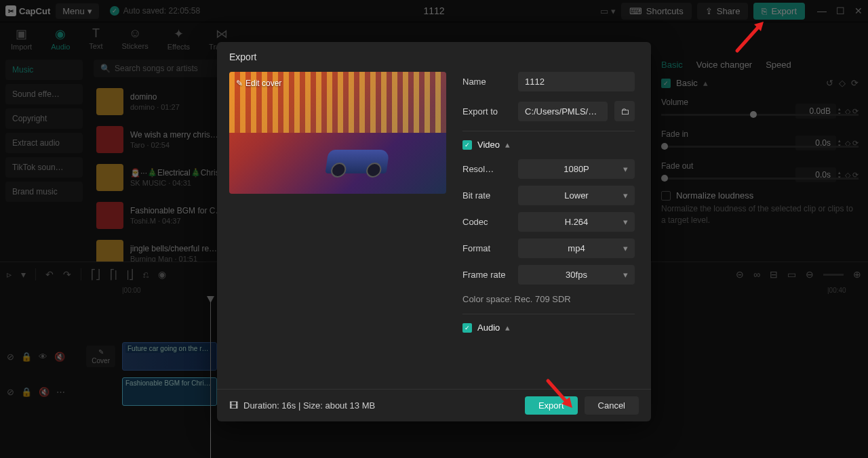 The width and height of the screenshot is (868, 458). I want to click on format-label: Format, so click(487, 248).